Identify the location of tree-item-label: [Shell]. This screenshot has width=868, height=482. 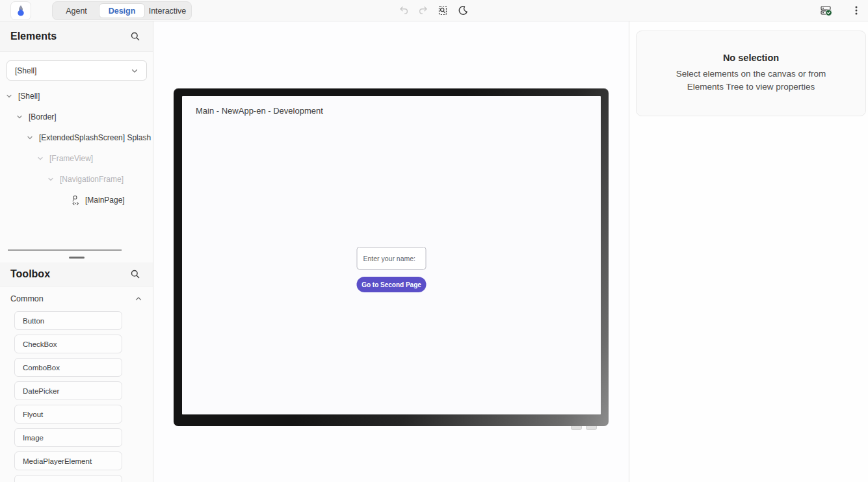
(29, 96).